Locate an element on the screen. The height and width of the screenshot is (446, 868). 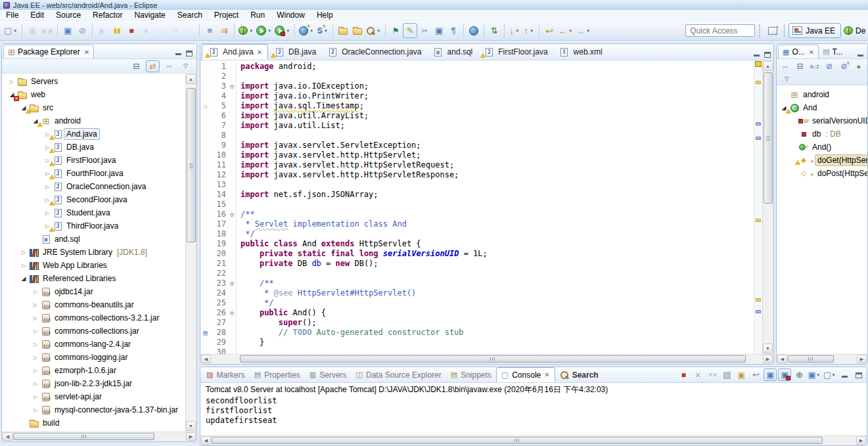
console-view-tab-data-source-explorer: ◫Data Source Explorer is located at coordinates (399, 374).